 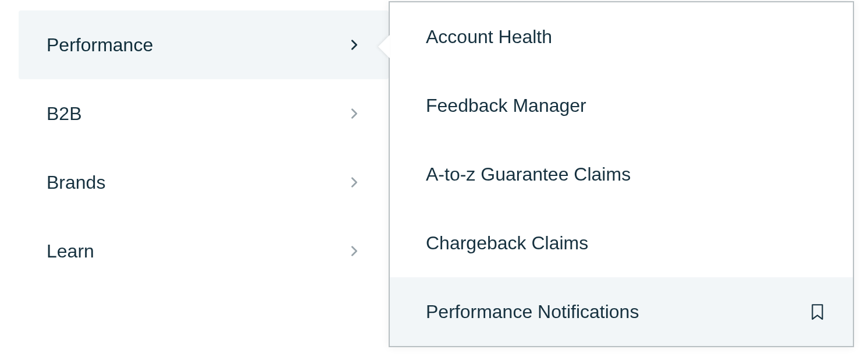 What do you see at coordinates (621, 312) in the screenshot?
I see `flyout-item-performance-notifications: Performance Notifications` at bounding box center [621, 312].